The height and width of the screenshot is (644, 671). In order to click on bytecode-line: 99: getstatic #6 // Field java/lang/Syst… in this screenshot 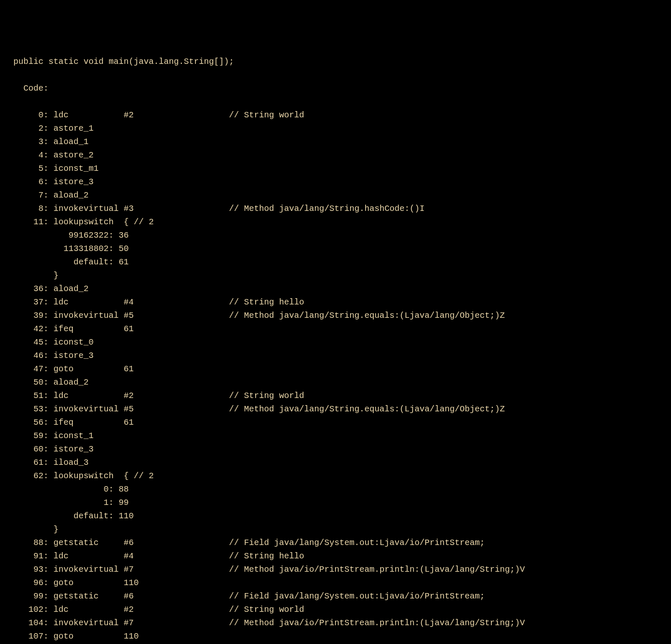, I will do `click(336, 596)`.